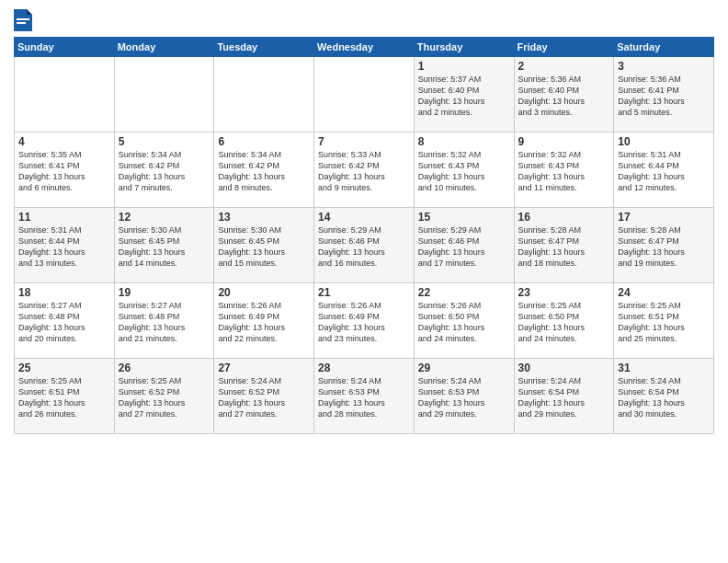  Describe the element at coordinates (564, 95) in the screenshot. I see `table-row: 2Sunrise: 5:36 AM Sunset: 6:40 PM Daylig…` at that location.